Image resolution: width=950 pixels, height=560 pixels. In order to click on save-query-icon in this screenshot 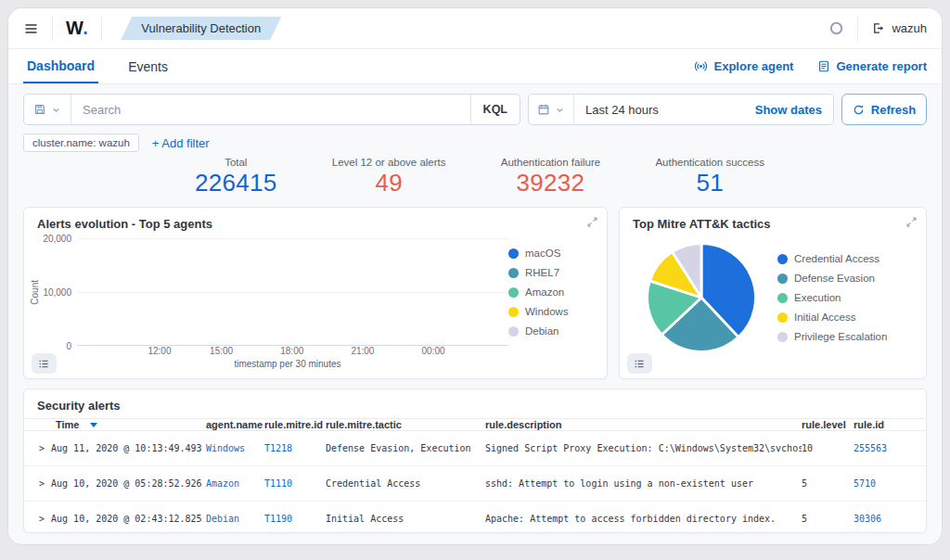, I will do `click(40, 109)`.